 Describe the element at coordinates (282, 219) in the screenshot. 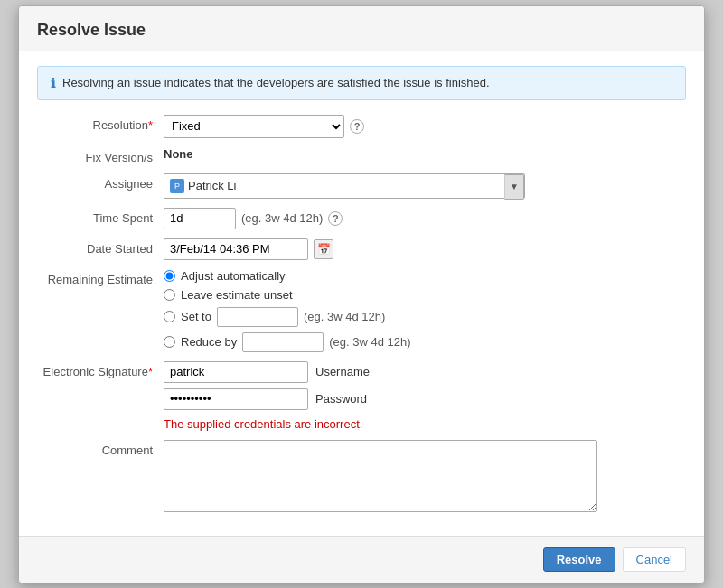

I see `time-spent-hint: (eg. 3w 4d 12h)` at that location.